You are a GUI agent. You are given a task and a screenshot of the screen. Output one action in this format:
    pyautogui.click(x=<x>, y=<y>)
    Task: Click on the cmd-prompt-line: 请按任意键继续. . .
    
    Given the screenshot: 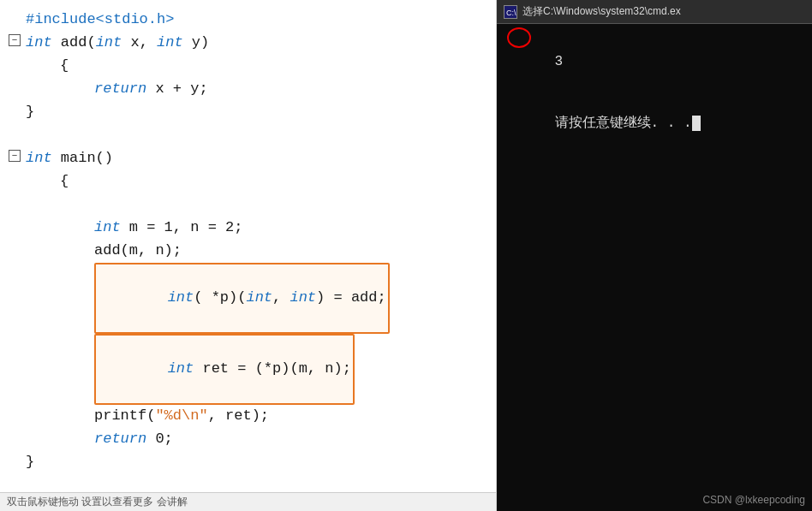 What is the action you would take?
    pyautogui.click(x=654, y=123)
    